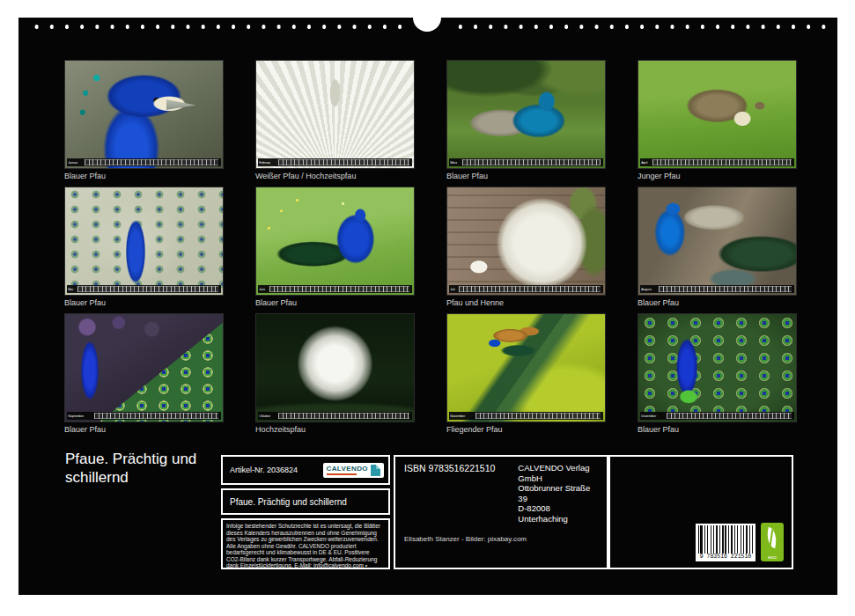 This screenshot has width=855, height=616. Describe the element at coordinates (144, 368) in the screenshot. I see `peacock-photo: September` at that location.